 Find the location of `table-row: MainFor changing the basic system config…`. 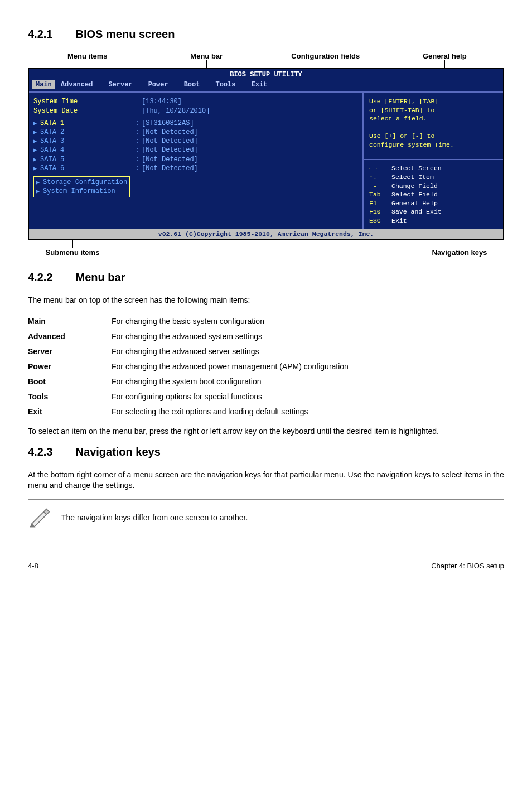

table-row: MainFor changing the basic system config… is located at coordinates (266, 321).